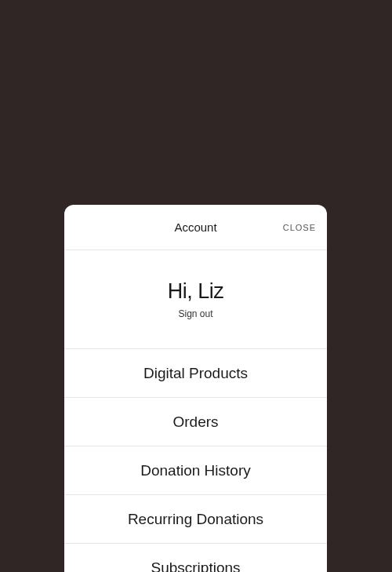 The height and width of the screenshot is (572, 392). What do you see at coordinates (195, 314) in the screenshot?
I see `sign-out-button: Sign out` at bounding box center [195, 314].